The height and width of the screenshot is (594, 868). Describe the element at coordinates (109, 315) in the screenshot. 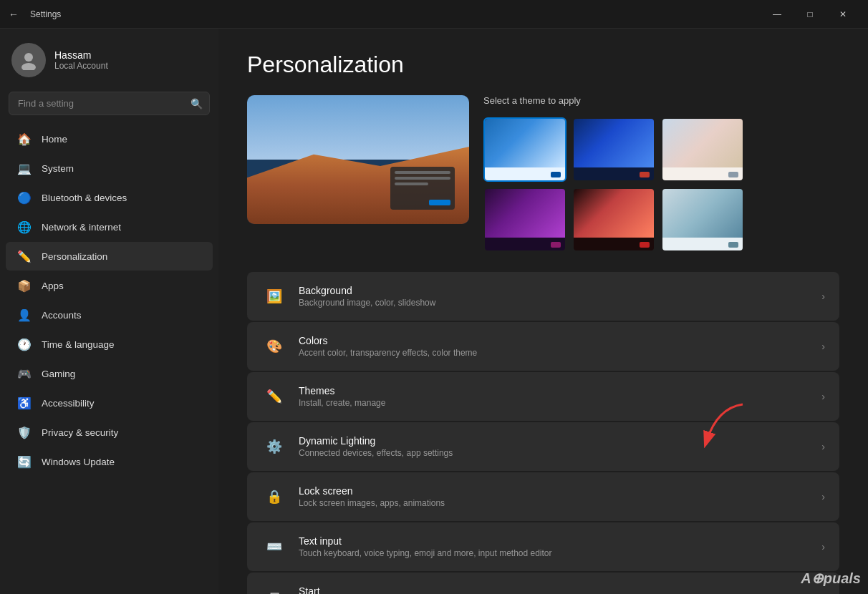

I see `sidebar-item-accounts: 👤 Accounts` at that location.